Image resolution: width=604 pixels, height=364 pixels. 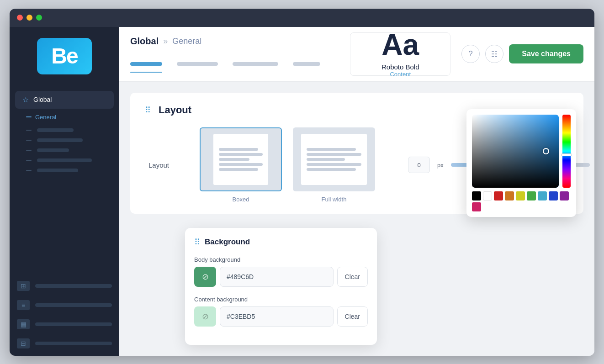 I want to click on content-color-swatch: ⊘, so click(x=205, y=317).